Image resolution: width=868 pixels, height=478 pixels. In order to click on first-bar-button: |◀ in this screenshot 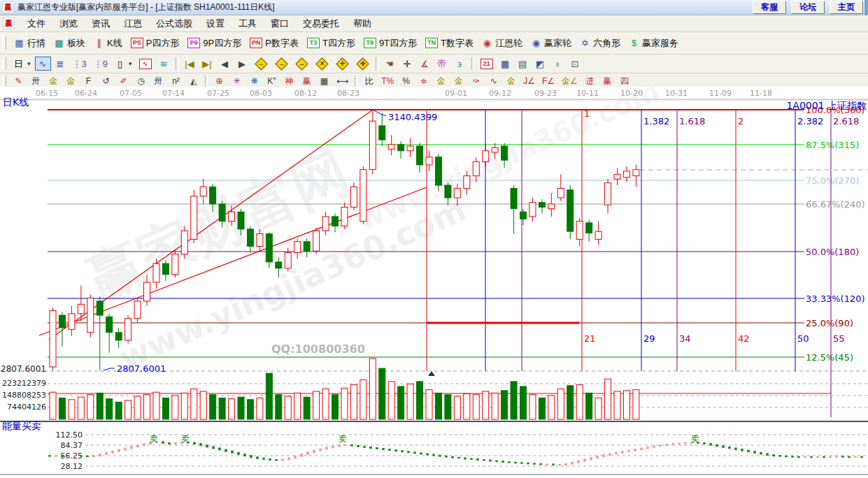, I will do `click(190, 64)`.